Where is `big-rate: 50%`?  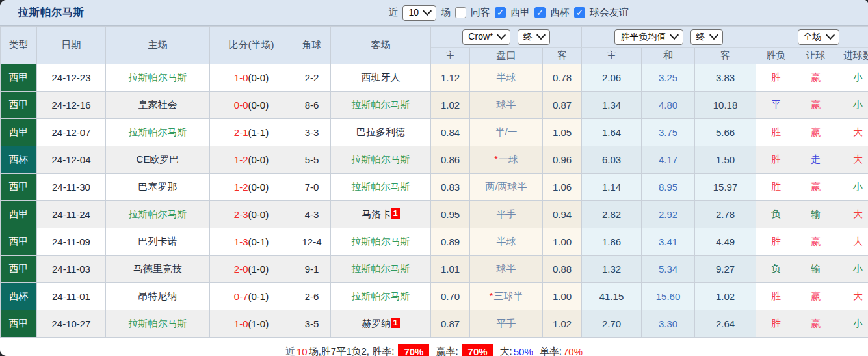
big-rate: 50% is located at coordinates (523, 351).